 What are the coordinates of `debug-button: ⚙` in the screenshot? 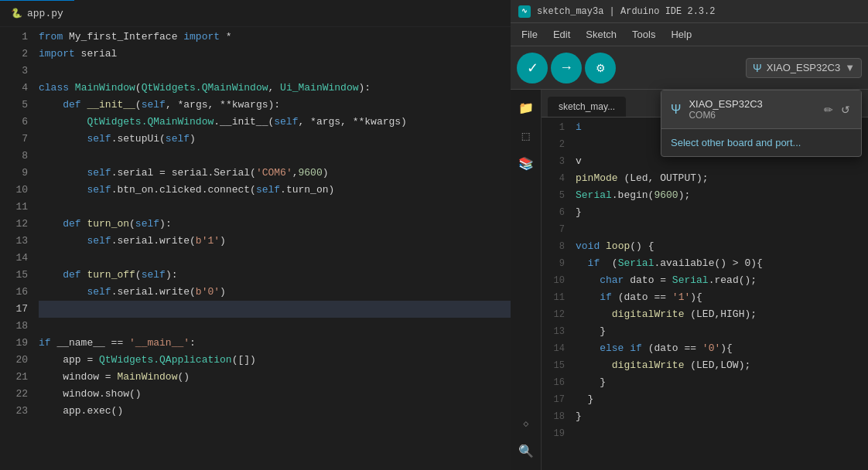 It's located at (600, 68).